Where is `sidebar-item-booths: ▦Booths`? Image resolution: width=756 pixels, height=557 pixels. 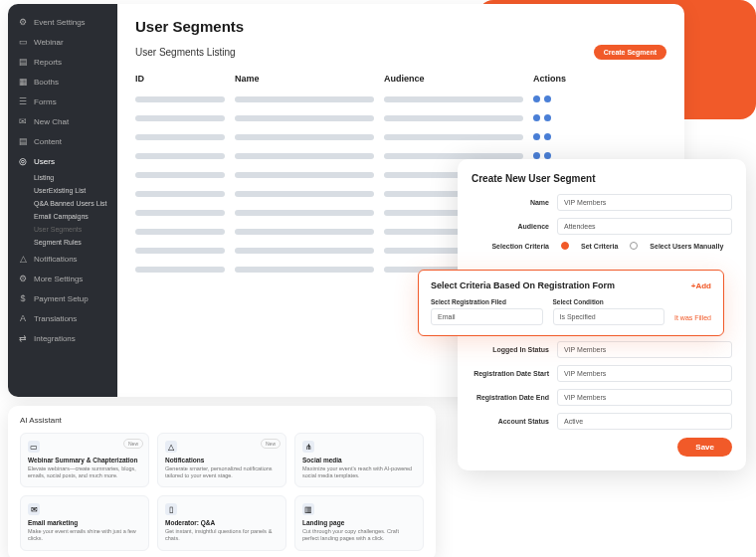
sidebar-item-booths: ▦Booths is located at coordinates (63, 82).